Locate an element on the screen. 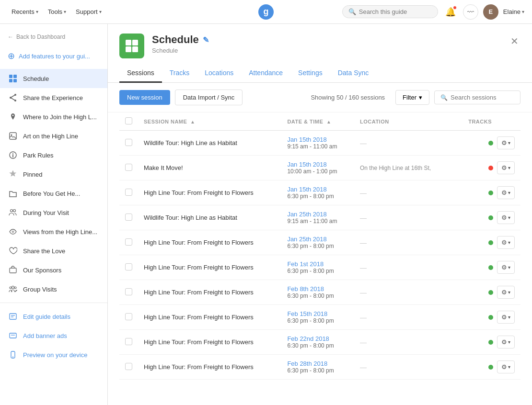 The width and height of the screenshot is (532, 405). sidebar-item-edit-guide: Edit guide details is located at coordinates (54, 316).